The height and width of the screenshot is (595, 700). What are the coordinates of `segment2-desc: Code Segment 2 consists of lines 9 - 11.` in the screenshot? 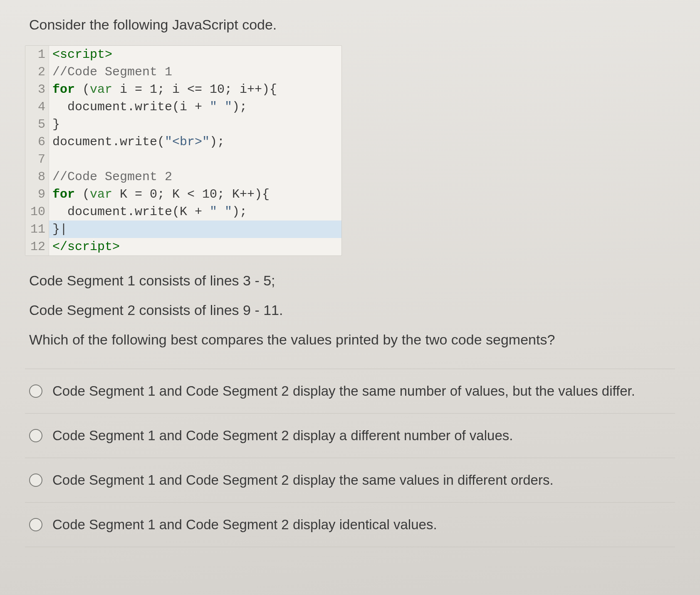 It's located at (350, 310).